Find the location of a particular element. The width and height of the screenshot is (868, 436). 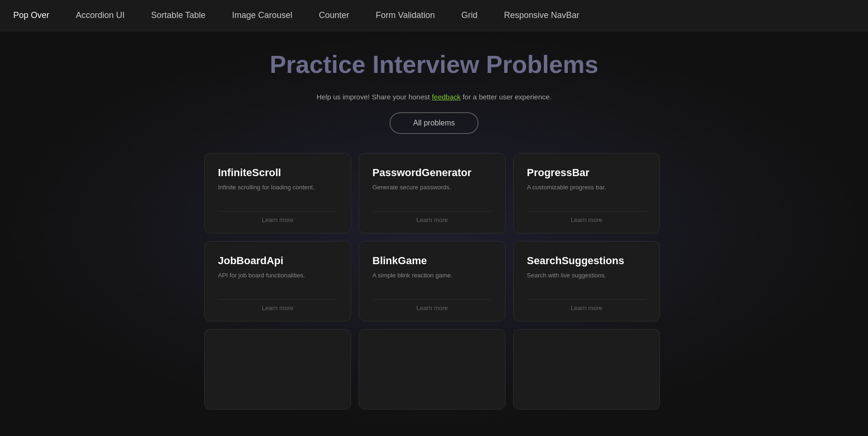

card-description: Infinite scrolling for loading content. is located at coordinates (278, 194).